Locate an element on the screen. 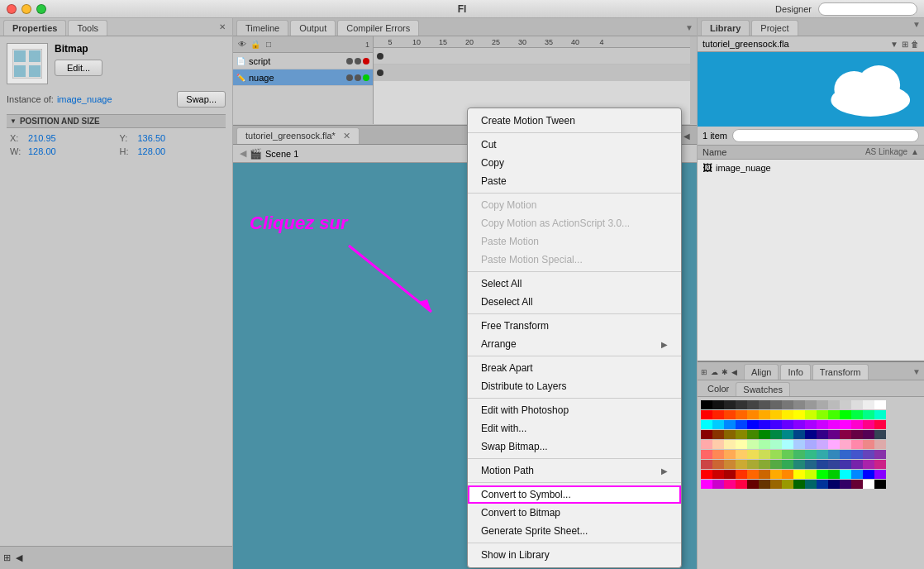 This screenshot has width=924, height=569. panel-icon-4: ◀ is located at coordinates (734, 372).